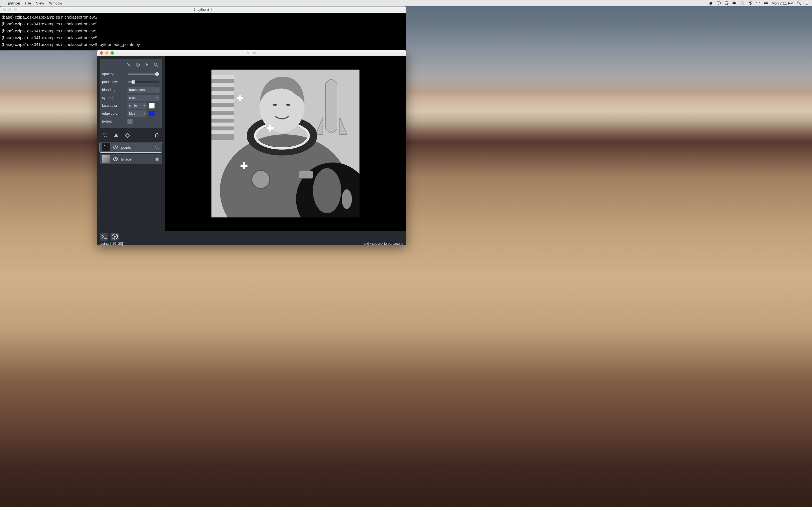 The image size is (812, 507). I want to click on new-points-layer-button, so click(105, 135).